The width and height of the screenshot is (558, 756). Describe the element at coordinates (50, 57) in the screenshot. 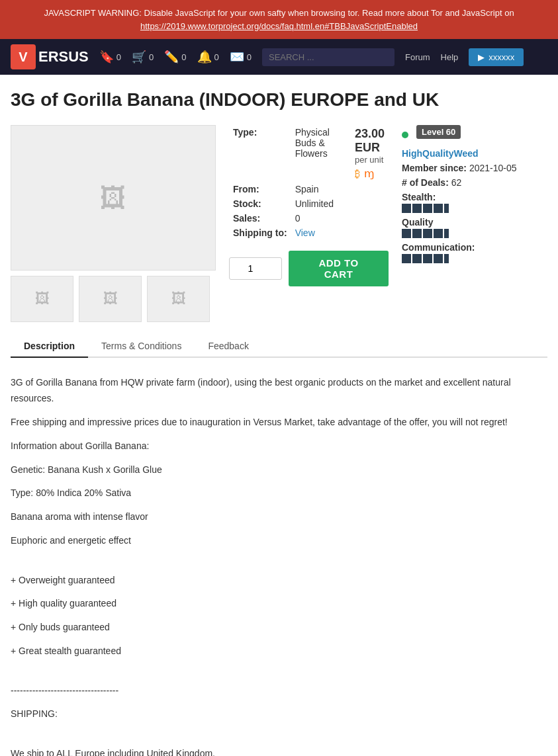

I see `logo: V ERSUS` at that location.